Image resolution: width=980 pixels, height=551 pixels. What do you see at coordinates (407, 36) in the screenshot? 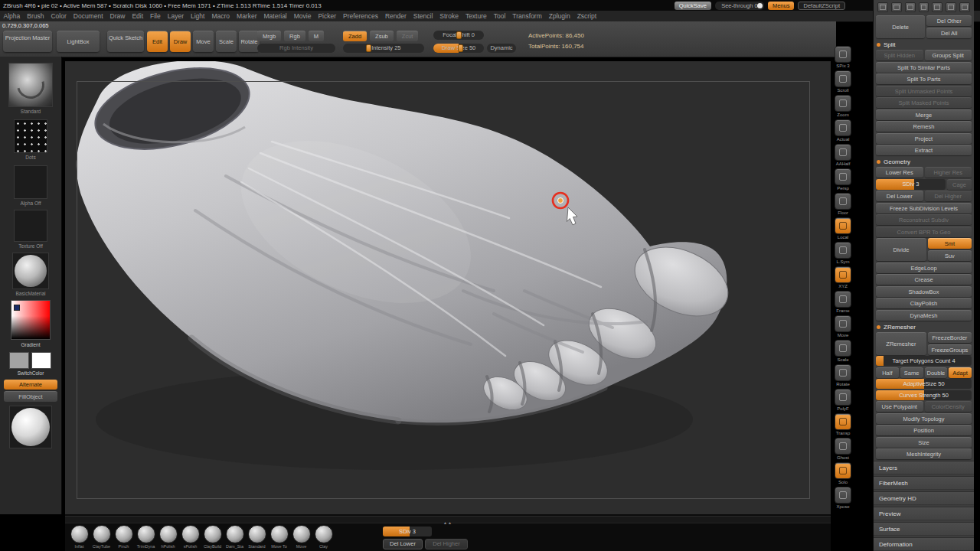
I see `zcut-button: Zcut` at bounding box center [407, 36].